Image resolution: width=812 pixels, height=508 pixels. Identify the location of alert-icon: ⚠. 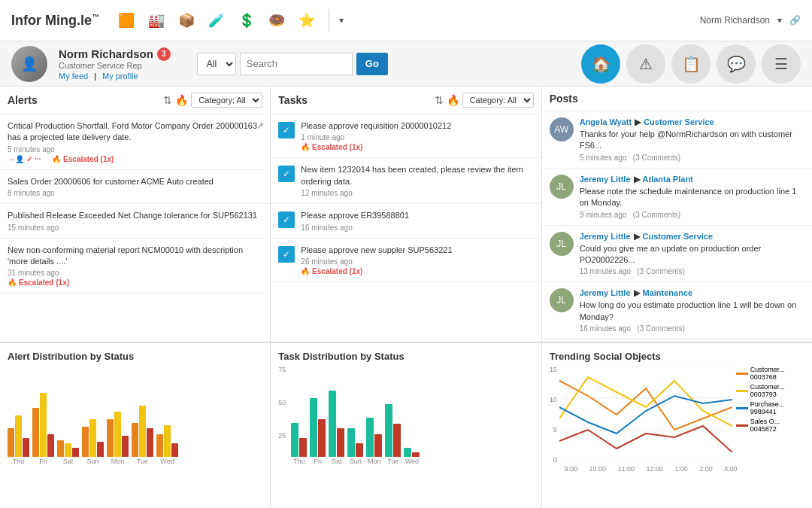
(646, 64).